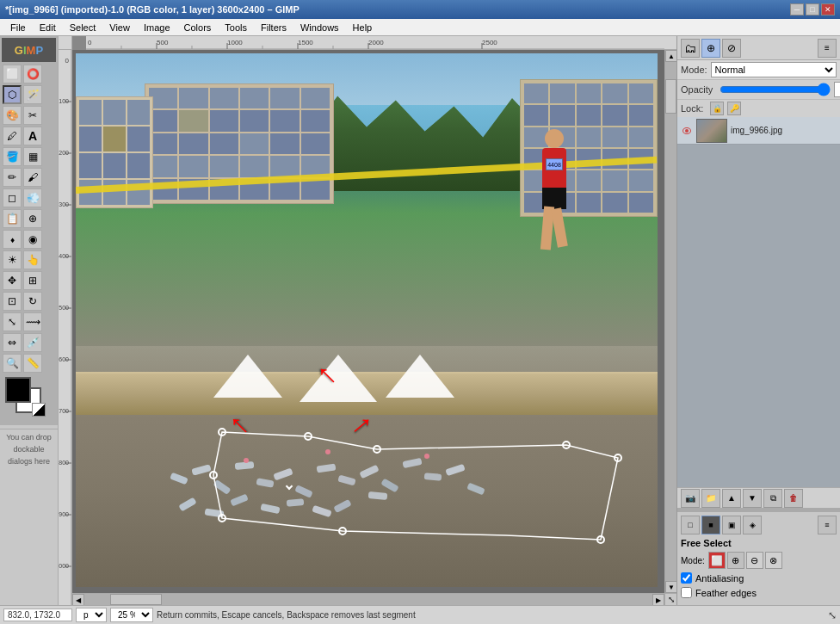 The width and height of the screenshot is (840, 624). Describe the element at coordinates (690, 525) in the screenshot. I see `fs-panel-icon-1: □` at that location.